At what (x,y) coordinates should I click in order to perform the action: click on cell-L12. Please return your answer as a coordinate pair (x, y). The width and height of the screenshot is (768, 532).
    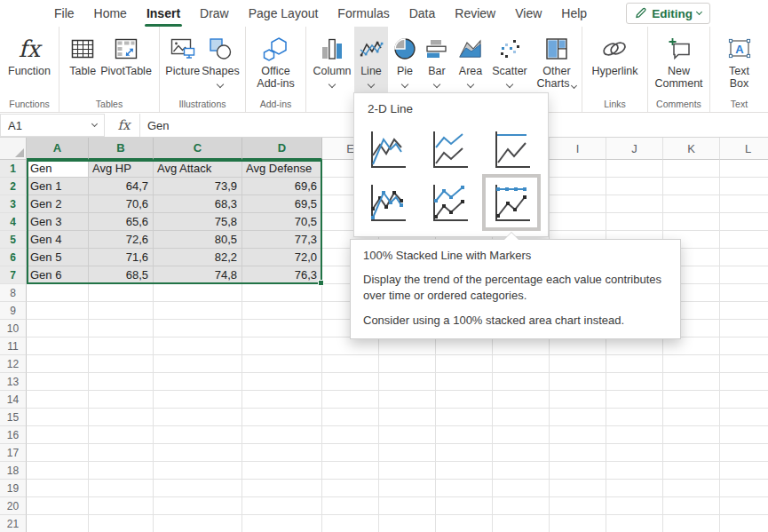
    Looking at the image, I should click on (744, 364).